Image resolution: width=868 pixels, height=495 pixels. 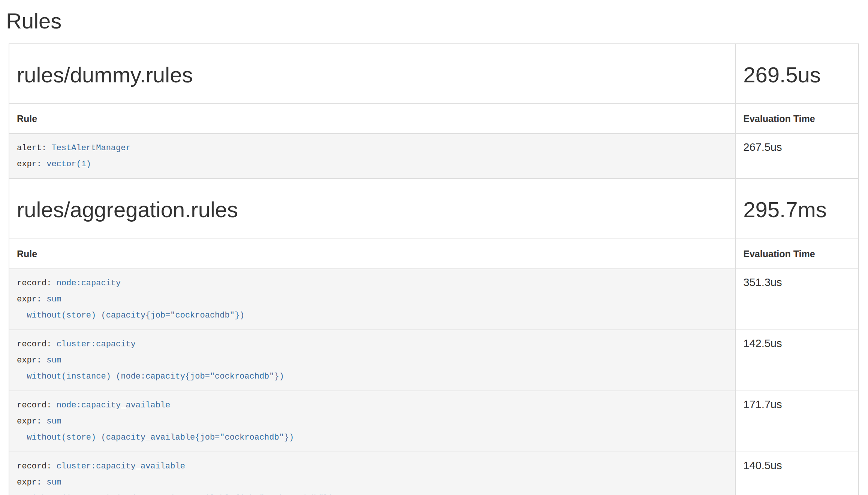 I want to click on rule-expr-link: without(store) (capacity_available{job="…, so click(x=155, y=437).